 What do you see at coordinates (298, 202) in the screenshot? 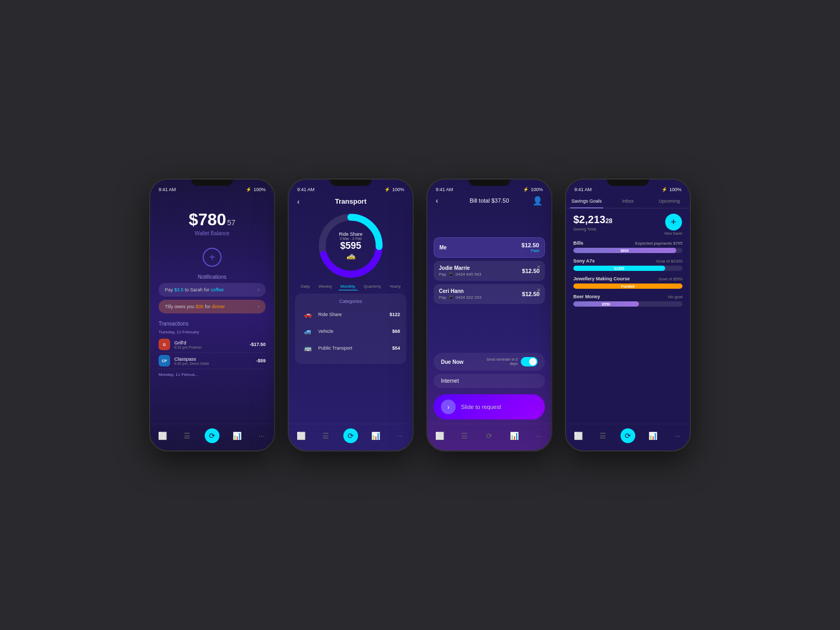
I see `back-button-2: ‹` at bounding box center [298, 202].